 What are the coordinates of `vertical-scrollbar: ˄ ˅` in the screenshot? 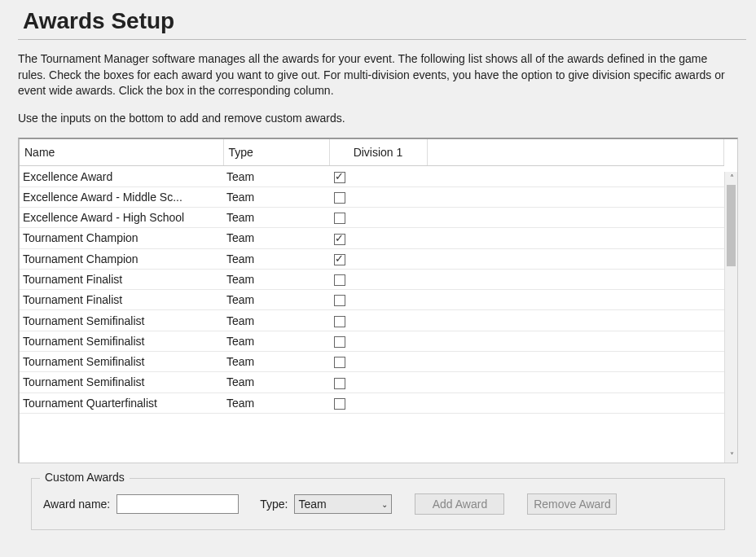 It's located at (731, 318).